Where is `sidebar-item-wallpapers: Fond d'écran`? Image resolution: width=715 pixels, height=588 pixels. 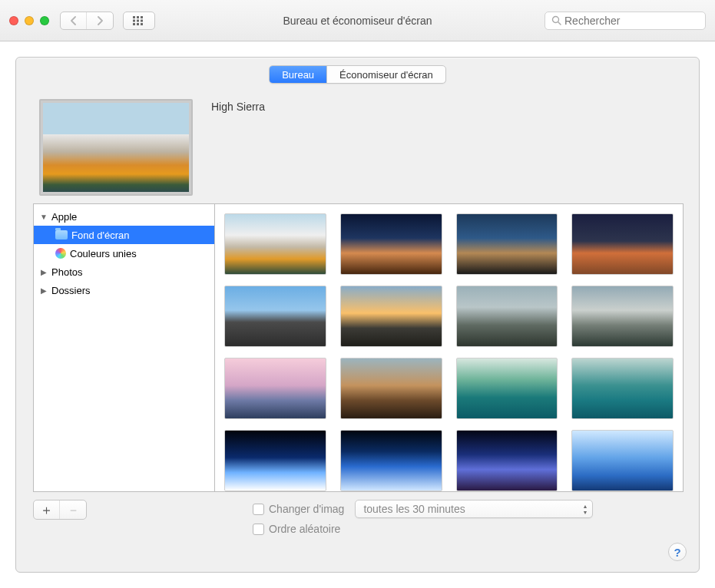
sidebar-item-wallpapers: Fond d'écran is located at coordinates (124, 235).